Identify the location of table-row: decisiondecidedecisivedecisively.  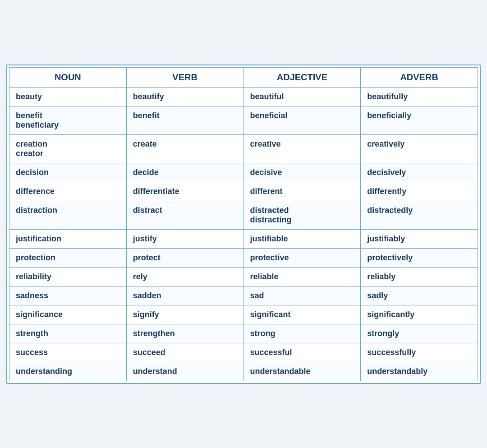
(244, 172).